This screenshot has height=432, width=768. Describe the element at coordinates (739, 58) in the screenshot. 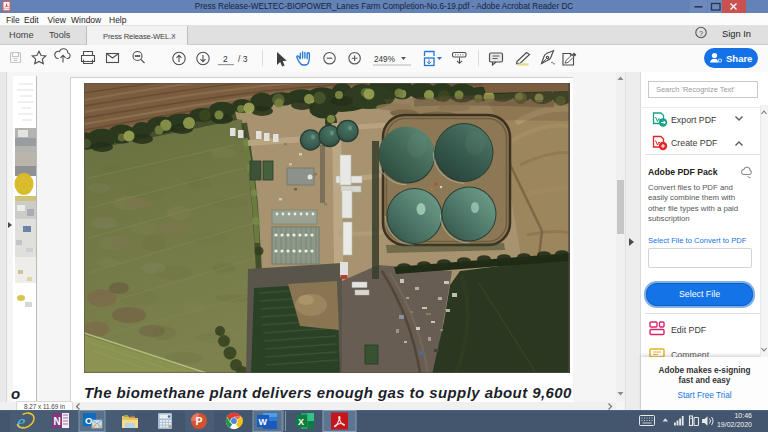

I see `svg-text: Share` at that location.